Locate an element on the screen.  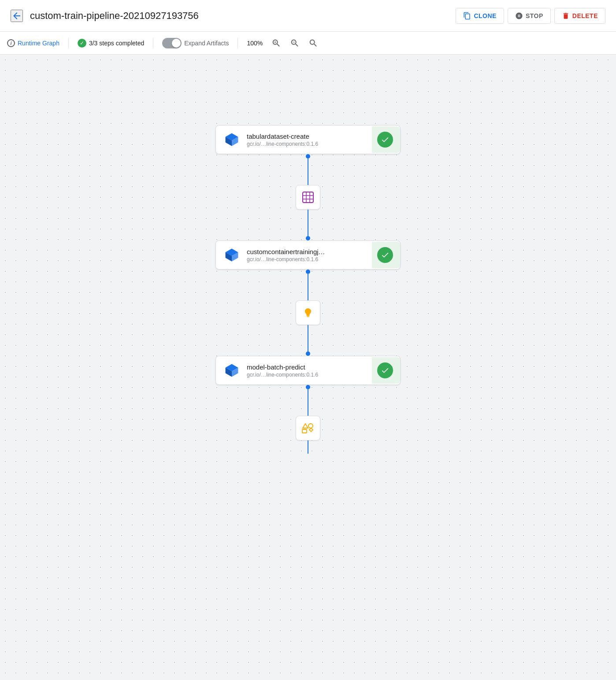
node-2-status-icon is located at coordinates (385, 255).